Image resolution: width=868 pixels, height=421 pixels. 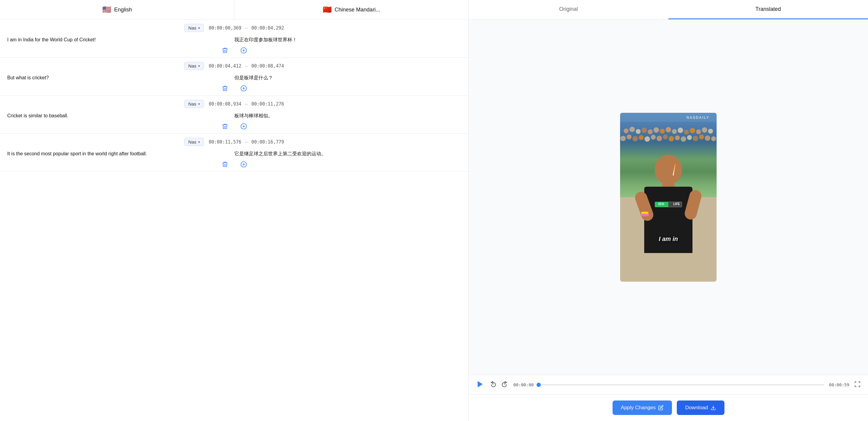 What do you see at coordinates (669, 10) in the screenshot?
I see `right-tabs: Original Translated` at bounding box center [669, 10].